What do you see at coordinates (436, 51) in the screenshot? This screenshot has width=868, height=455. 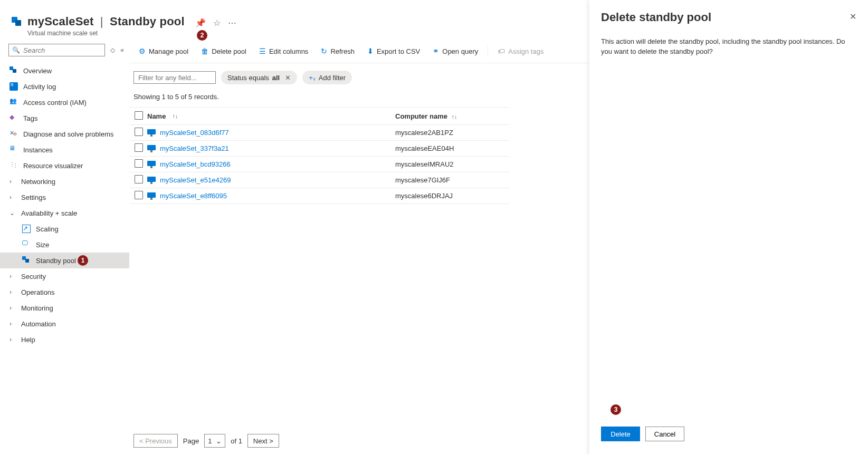 I see `query-icon: ⚭` at bounding box center [436, 51].